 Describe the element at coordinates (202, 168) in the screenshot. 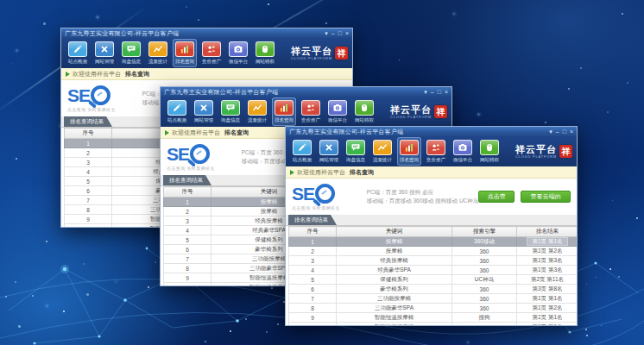

I see `seo-tagline: 点击查询 实时掌握排名` at that location.